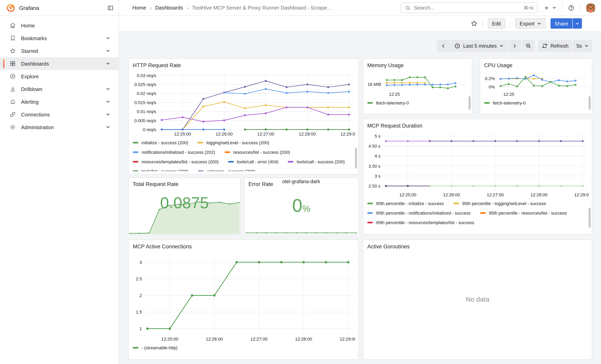 The image size is (601, 364). I want to click on chart-memory-usage: 16 MiB12:25, so click(418, 84).